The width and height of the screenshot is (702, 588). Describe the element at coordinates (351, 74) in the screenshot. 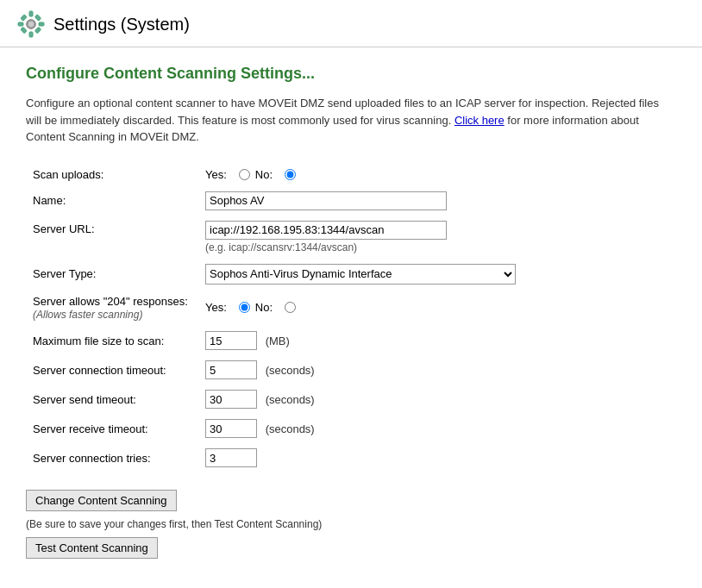

I see `section-title: Configure Content Scanning Settings...` at that location.